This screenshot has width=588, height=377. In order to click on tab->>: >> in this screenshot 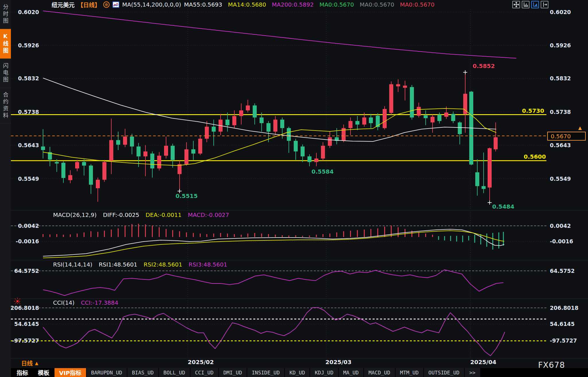, I will do `click(472, 372)`.